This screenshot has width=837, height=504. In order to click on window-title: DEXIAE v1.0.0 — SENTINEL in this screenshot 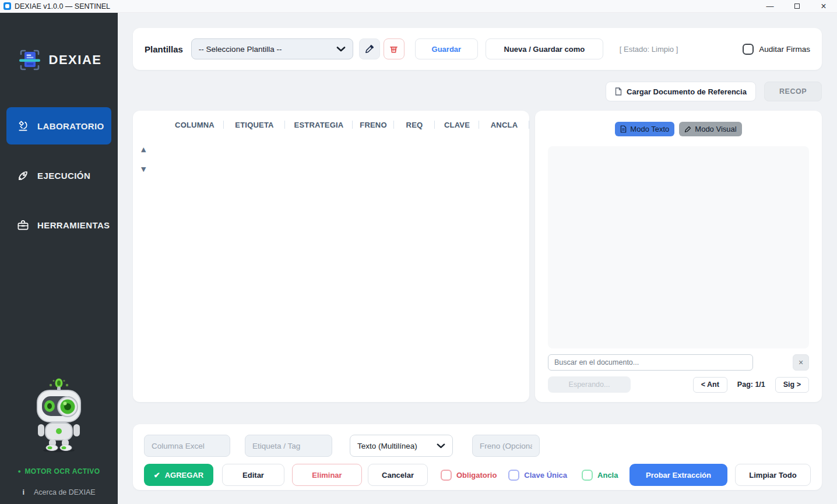, I will do `click(62, 6)`.